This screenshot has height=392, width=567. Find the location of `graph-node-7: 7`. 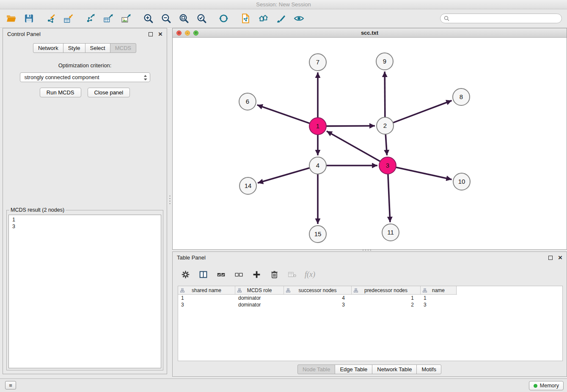

graph-node-7: 7 is located at coordinates (318, 62).